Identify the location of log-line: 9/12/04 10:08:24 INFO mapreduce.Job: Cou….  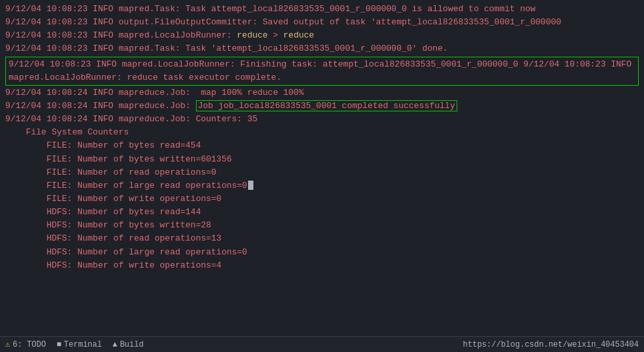
(322, 119).